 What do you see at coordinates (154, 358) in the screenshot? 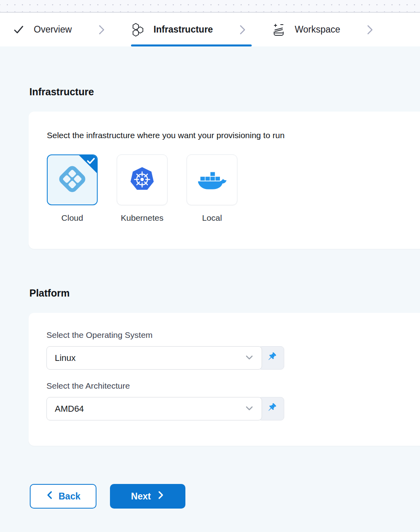
I see `os-select: Linux` at bounding box center [154, 358].